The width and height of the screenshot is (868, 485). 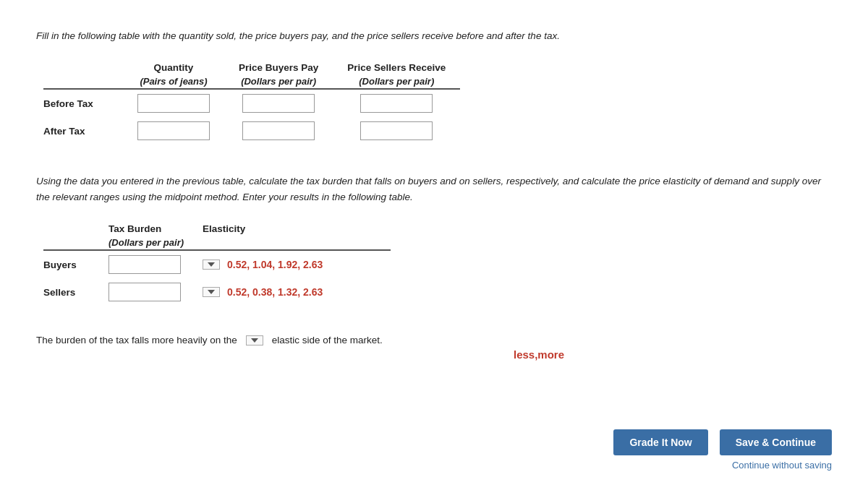 What do you see at coordinates (278, 68) in the screenshot?
I see `col-header-price-buyers: Price Buyers Pay` at bounding box center [278, 68].